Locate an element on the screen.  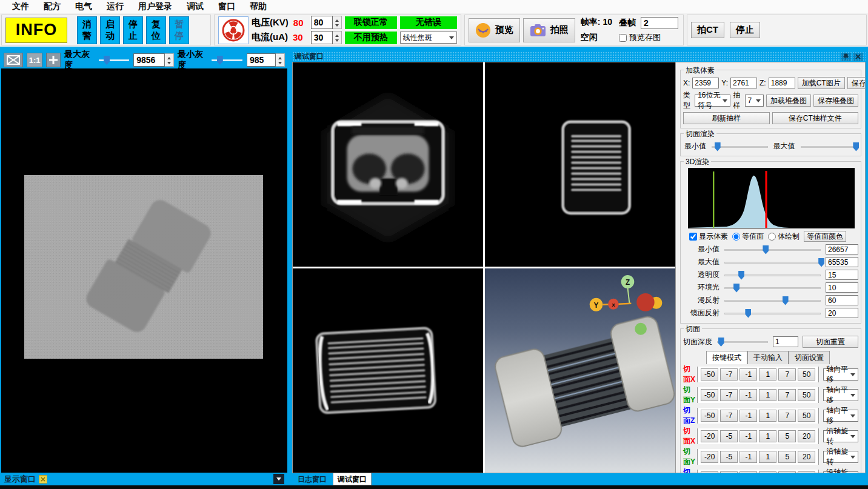
slice-reset-button: 切面重置 is located at coordinates (830, 342).